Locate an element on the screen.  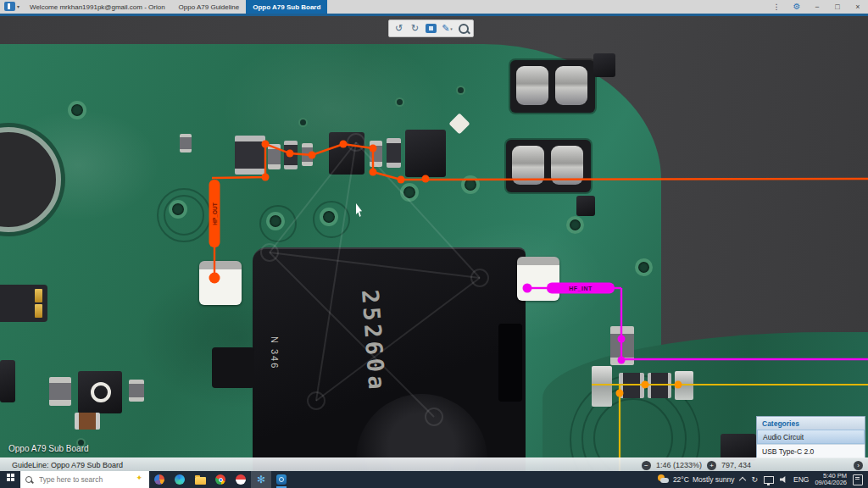
volume-tray-icon is located at coordinates (783, 480).